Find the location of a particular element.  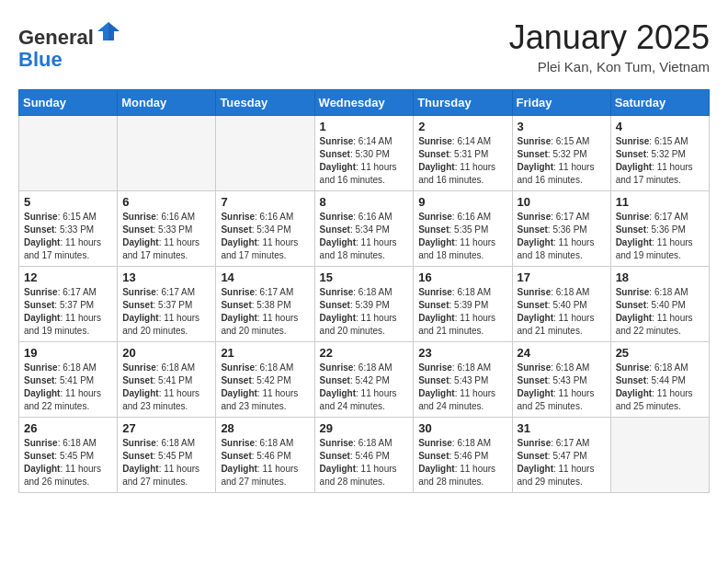

day-number: 21 is located at coordinates (265, 353).